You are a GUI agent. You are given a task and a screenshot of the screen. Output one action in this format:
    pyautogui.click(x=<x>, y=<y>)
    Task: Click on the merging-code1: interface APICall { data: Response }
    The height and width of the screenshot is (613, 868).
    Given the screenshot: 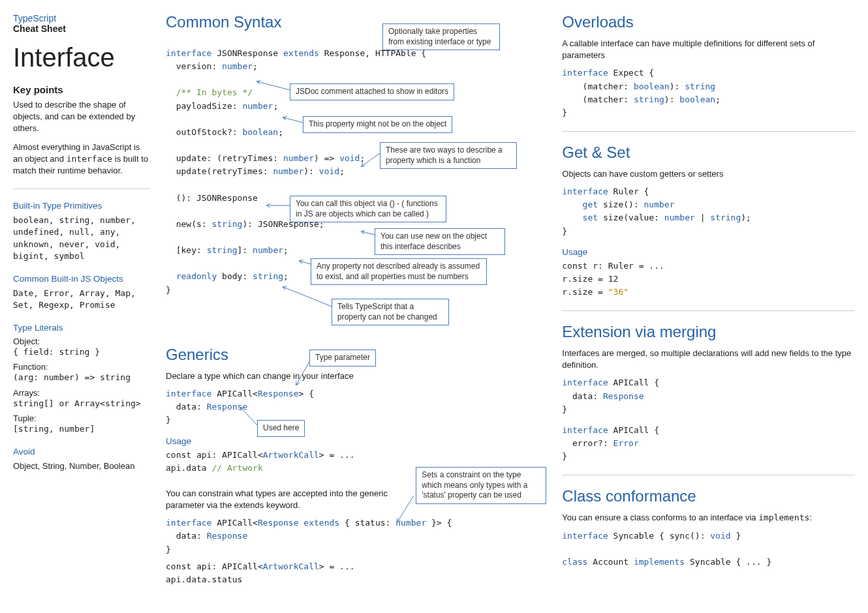 What is the action you would take?
    pyautogui.click(x=709, y=396)
    